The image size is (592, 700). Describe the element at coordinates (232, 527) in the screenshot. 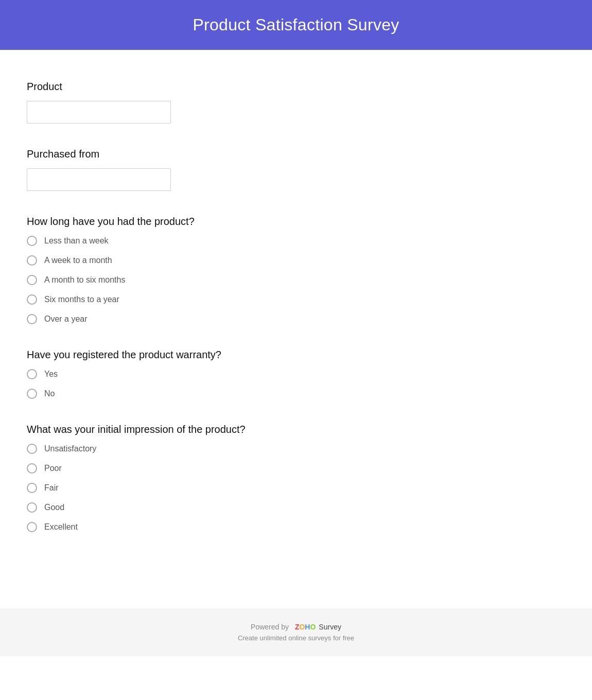

I see `radio-excellent: Excellent` at that location.